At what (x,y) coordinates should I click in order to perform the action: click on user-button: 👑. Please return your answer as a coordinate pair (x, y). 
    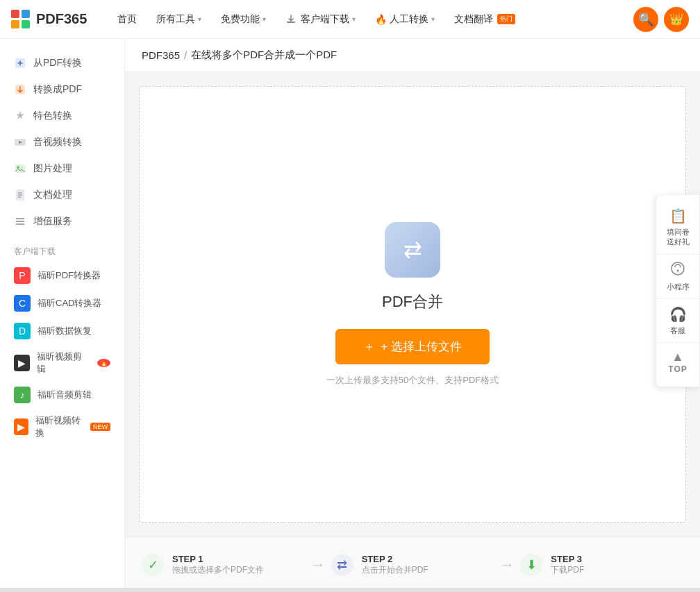
    Looking at the image, I should click on (676, 19).